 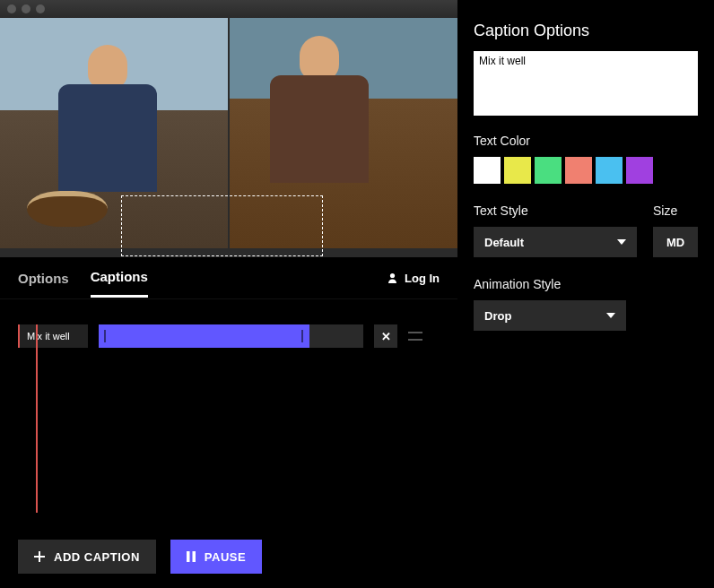 I want to click on traffic-zoom-icon, so click(x=40, y=9).